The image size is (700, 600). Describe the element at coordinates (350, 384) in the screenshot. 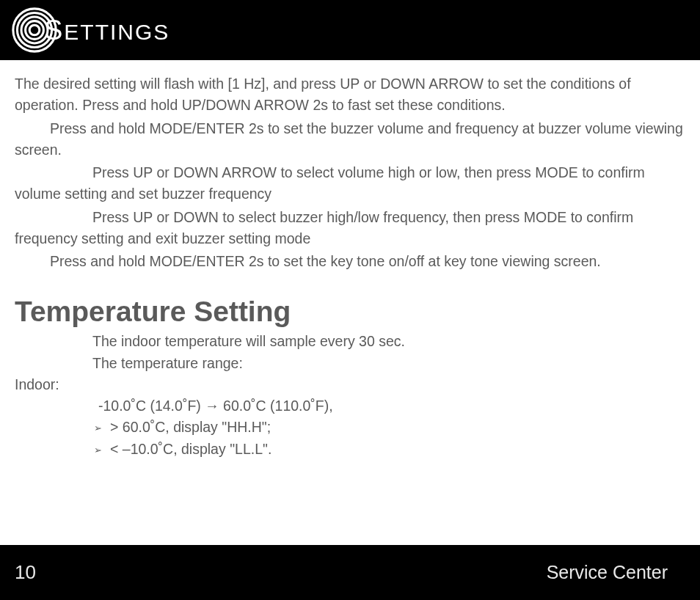

I see `indoor-label: Indoor:` at that location.